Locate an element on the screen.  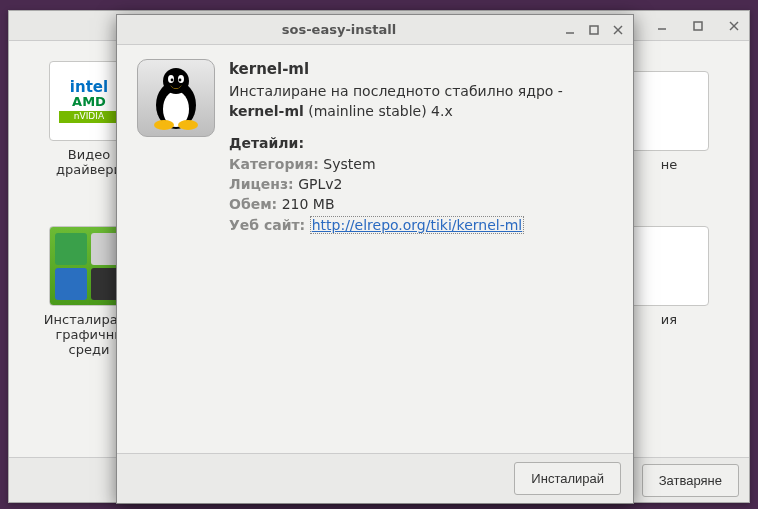
partial-label-top: не is located at coordinates (669, 164).